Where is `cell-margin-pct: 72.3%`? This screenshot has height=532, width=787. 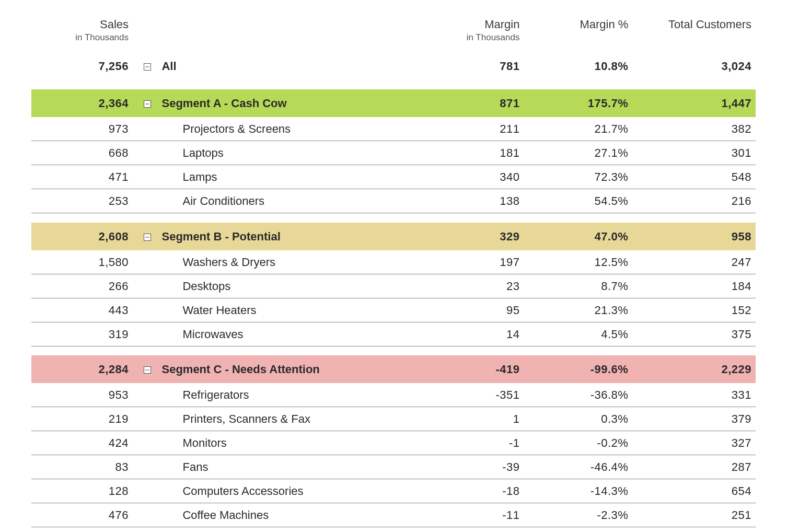
cell-margin-pct: 72.3% is located at coordinates (578, 177).